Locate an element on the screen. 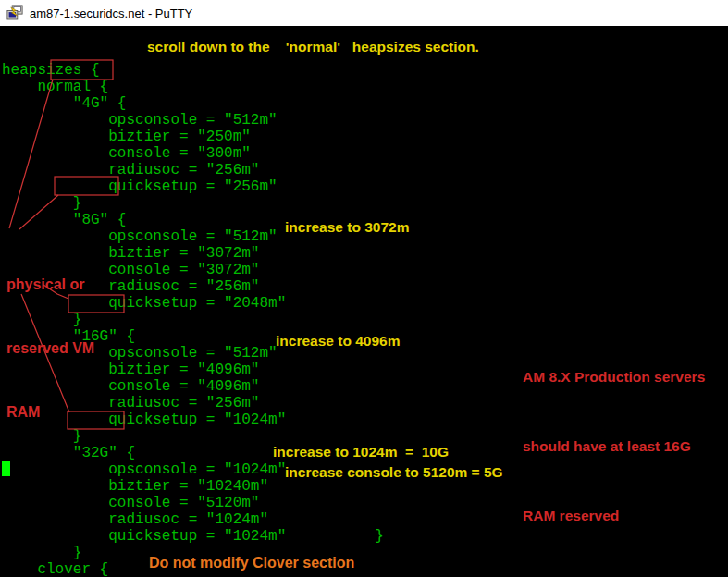 This screenshot has width=728, height=577. terminal-line: quicksetup = "256m" is located at coordinates (192, 187).